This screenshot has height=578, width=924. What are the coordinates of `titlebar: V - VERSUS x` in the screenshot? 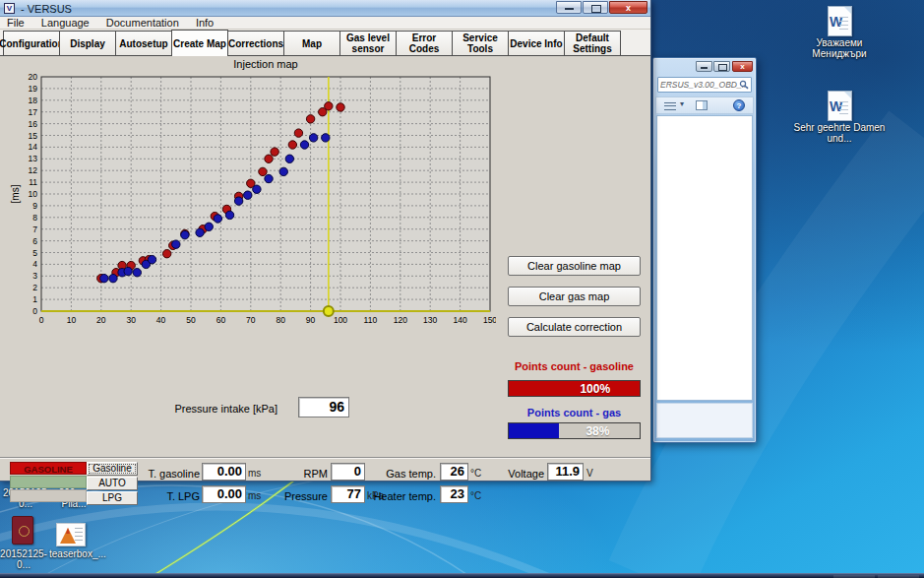 It's located at (325, 8).